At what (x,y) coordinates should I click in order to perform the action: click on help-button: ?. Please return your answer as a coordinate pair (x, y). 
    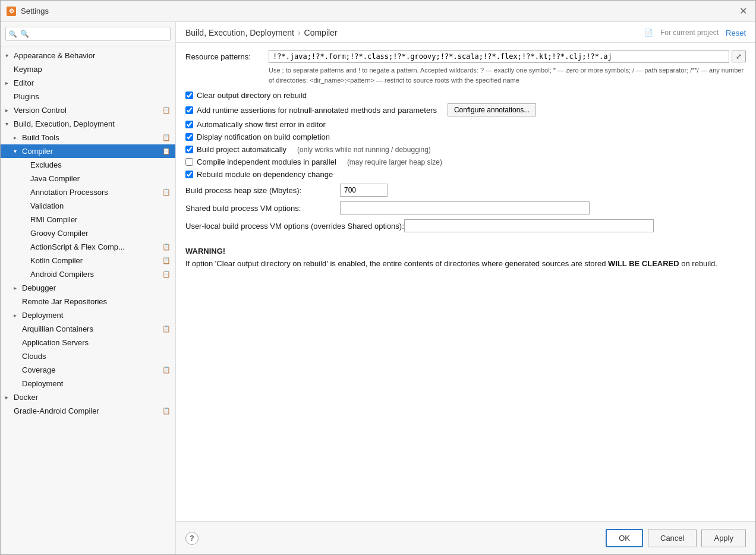
    Looking at the image, I should click on (192, 538).